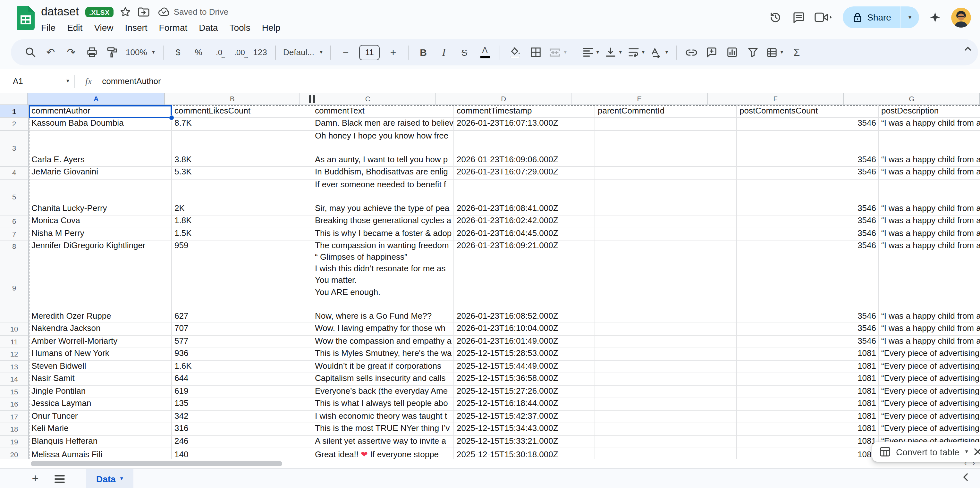  What do you see at coordinates (383, 392) in the screenshot?
I see `cell-C15: Everyone’s back (the everyday Ame` at bounding box center [383, 392].